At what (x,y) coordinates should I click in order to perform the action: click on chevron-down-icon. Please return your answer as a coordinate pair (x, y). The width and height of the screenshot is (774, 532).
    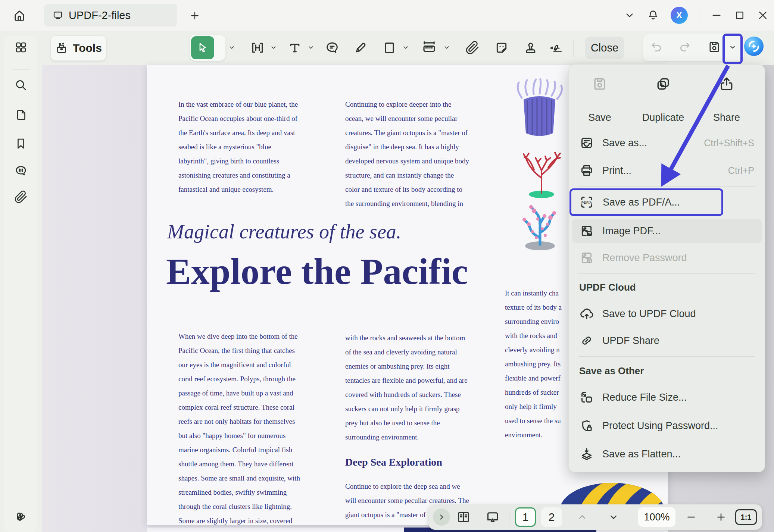
    Looking at the image, I should click on (614, 517).